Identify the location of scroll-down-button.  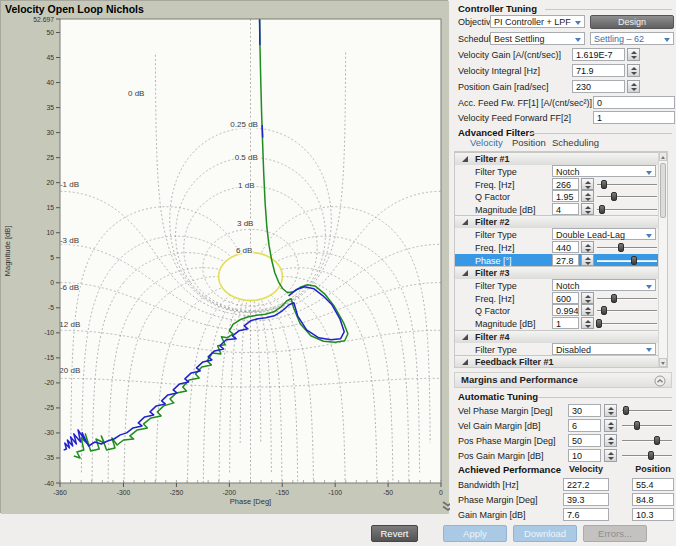
(663, 362).